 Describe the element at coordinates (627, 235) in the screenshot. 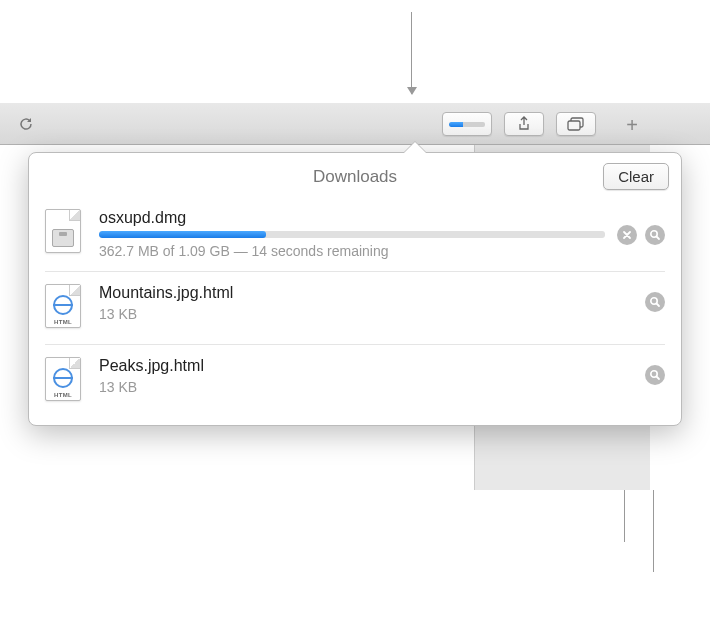

I see `cancel-download-button` at that location.